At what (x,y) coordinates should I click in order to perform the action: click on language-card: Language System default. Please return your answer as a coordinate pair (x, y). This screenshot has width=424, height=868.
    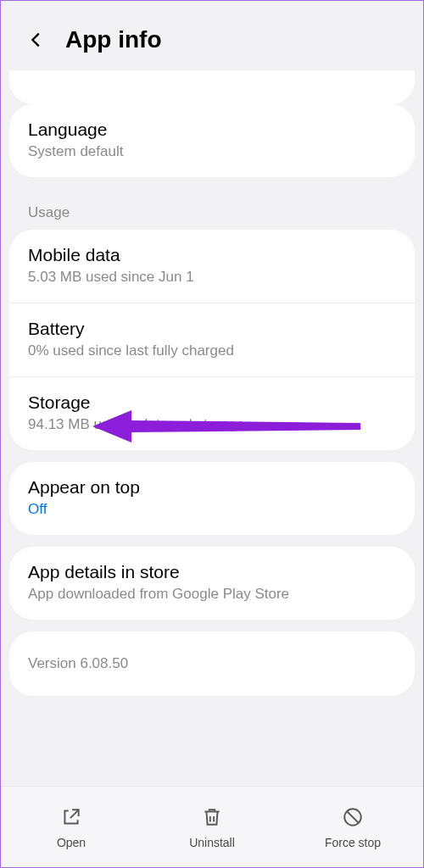
    Looking at the image, I should click on (212, 141).